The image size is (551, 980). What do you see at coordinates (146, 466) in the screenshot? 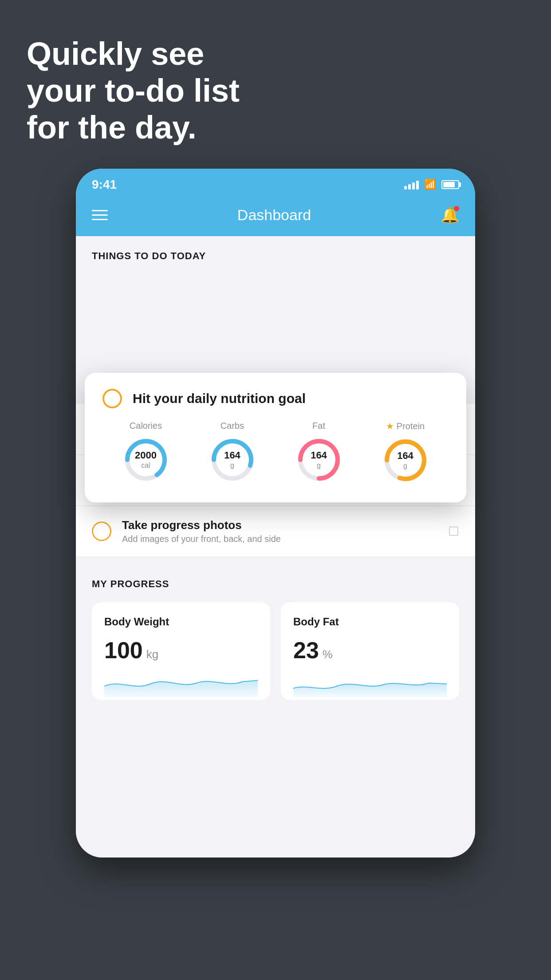
I see `calories-unit: cal` at bounding box center [146, 466].